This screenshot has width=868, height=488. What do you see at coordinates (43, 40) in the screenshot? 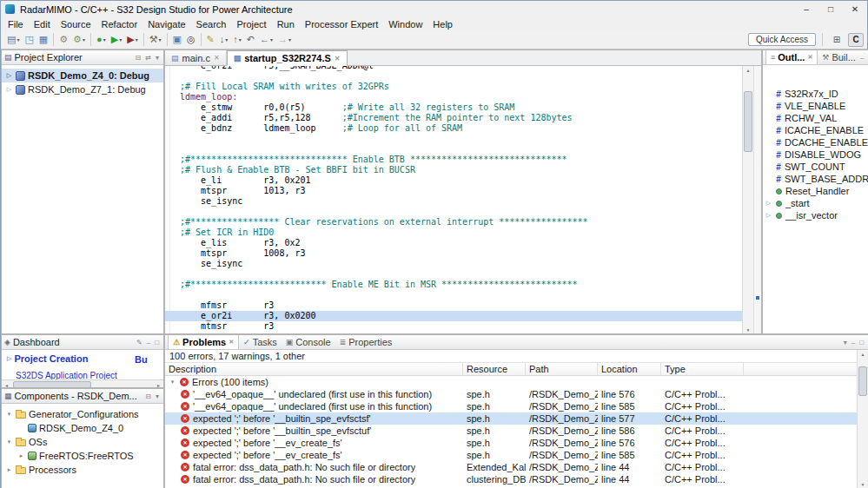
I see `save-all-icon: ▦` at bounding box center [43, 40].